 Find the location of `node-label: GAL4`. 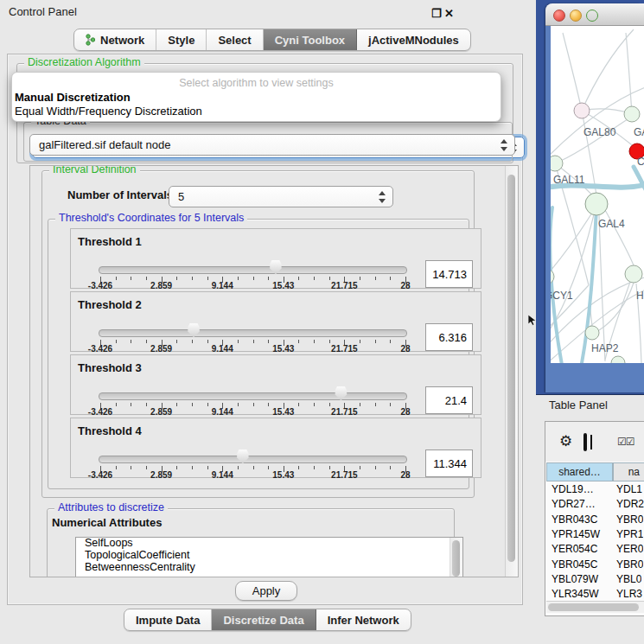

node-label: GAL4 is located at coordinates (612, 224).